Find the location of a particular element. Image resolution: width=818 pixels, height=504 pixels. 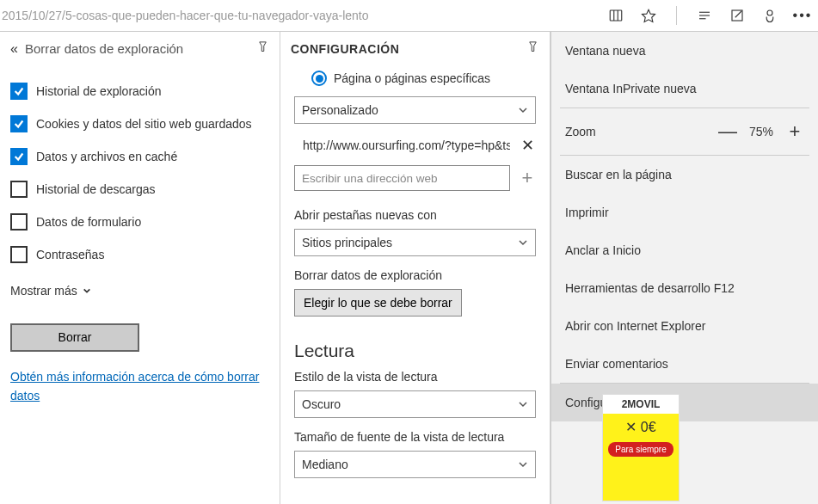

back-chevrons-icon: « is located at coordinates (17, 49).